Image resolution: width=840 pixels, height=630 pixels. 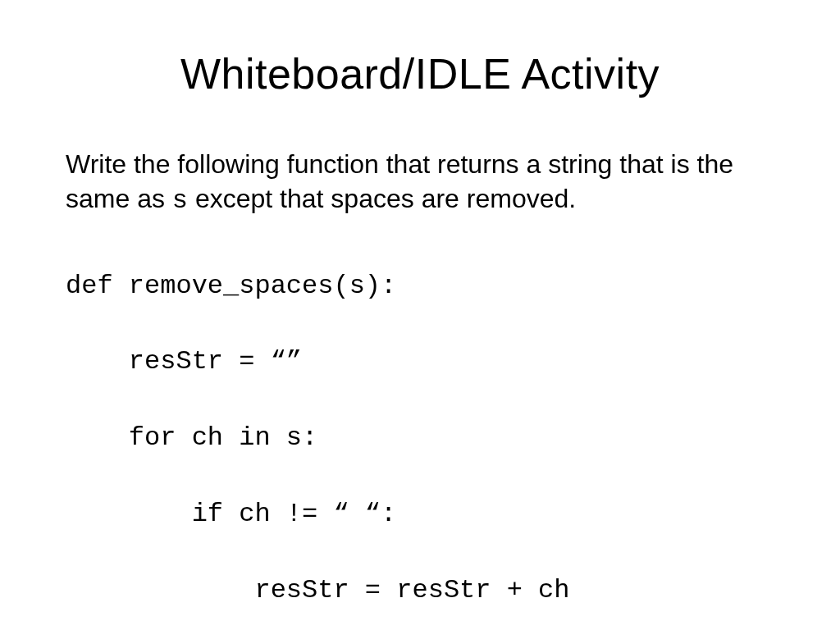 What do you see at coordinates (180, 200) in the screenshot?
I see `prompt-inline-code: s` at bounding box center [180, 200].